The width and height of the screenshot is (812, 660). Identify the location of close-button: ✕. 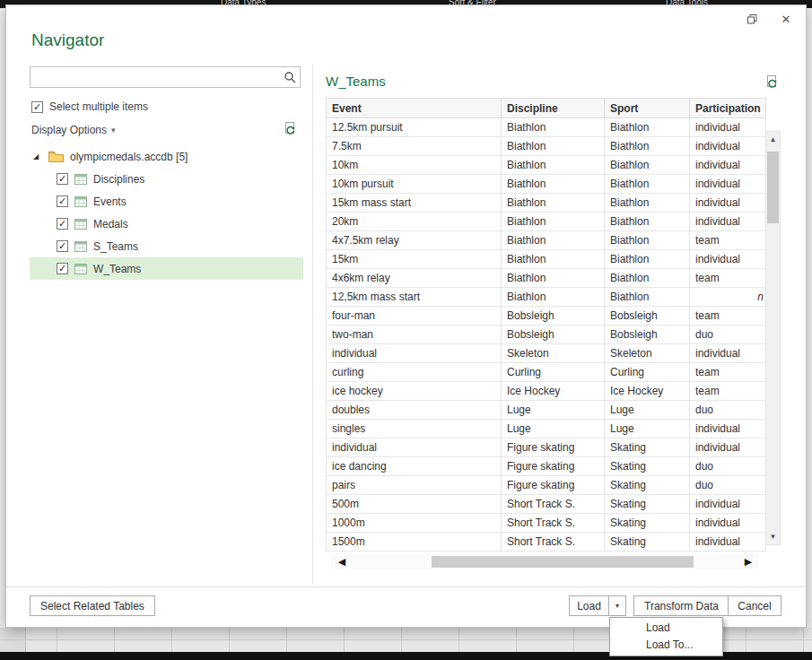
(786, 19).